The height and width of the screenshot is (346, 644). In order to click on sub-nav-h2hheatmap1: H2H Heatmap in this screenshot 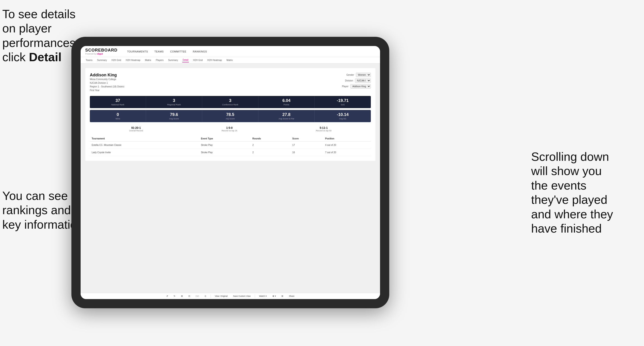, I will do `click(133, 60)`.